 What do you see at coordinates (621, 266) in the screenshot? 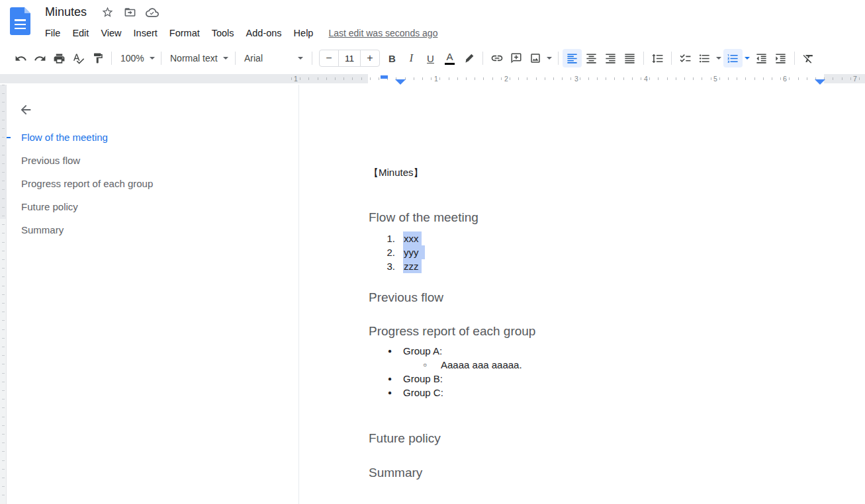
I see `numbered-list-item: 3. zzz` at bounding box center [621, 266].